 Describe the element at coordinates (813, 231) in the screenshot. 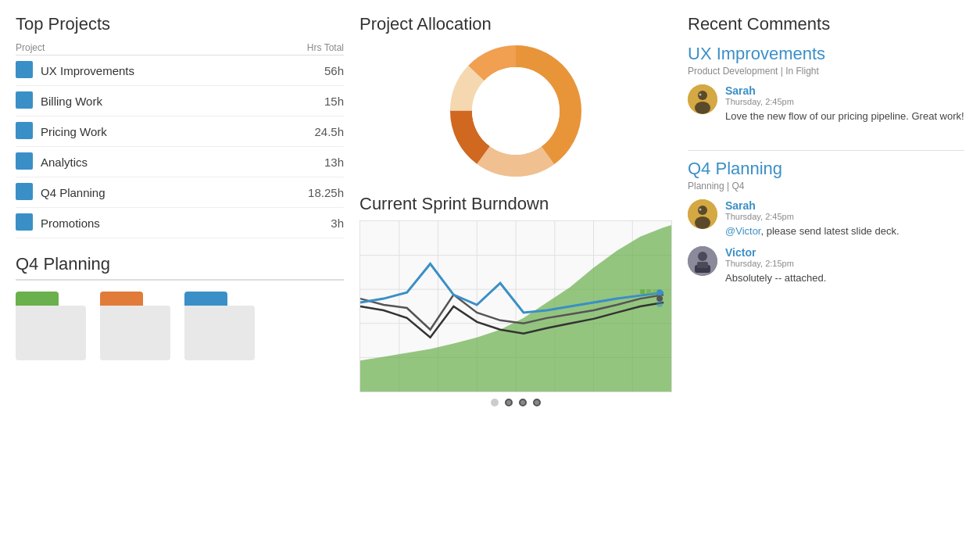

I see `sarah-text-2: @Victor, please send latest slide deck.` at that location.